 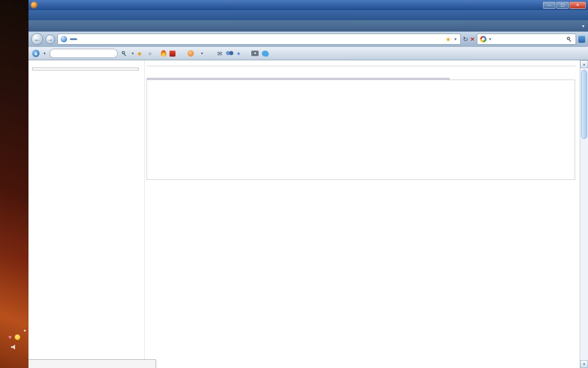 I want to click on maximize-button: ▢, so click(x=562, y=6).